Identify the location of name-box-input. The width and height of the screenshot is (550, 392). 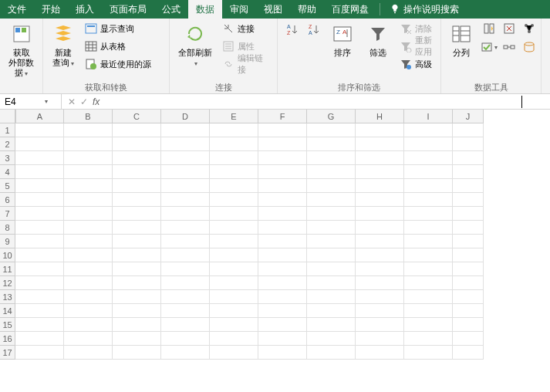
(24, 102).